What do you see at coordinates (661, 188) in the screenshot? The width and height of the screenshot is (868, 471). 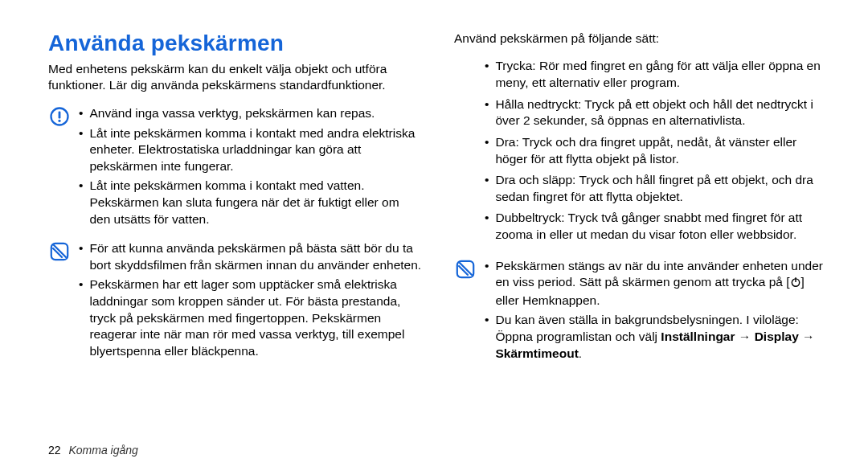 I see `list-text: Dra och släpp: Tryck och håll fingret på…` at bounding box center [661, 188].